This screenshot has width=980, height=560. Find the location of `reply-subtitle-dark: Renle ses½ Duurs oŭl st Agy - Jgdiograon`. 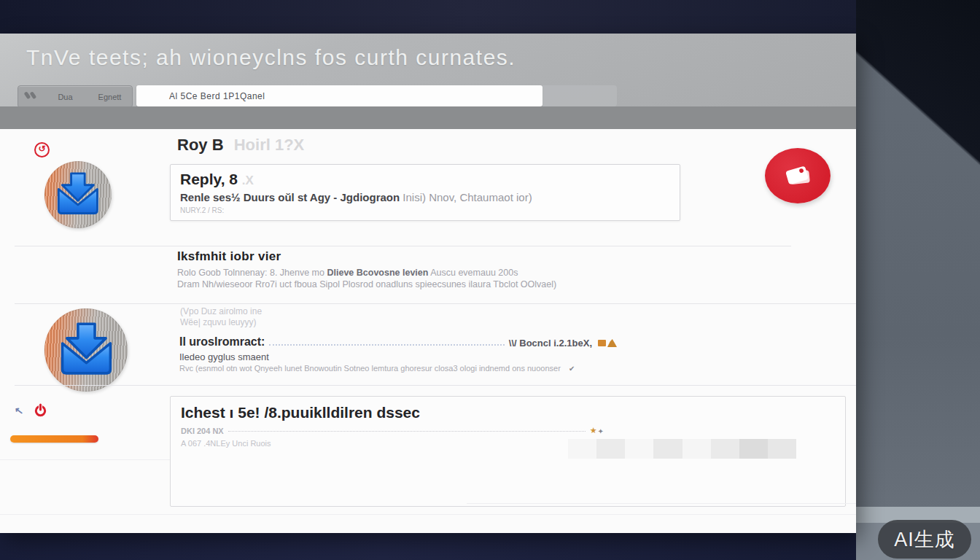

reply-subtitle-dark: Renle ses½ Duurs oŭl st Agy - Jgdiograon is located at coordinates (290, 197).